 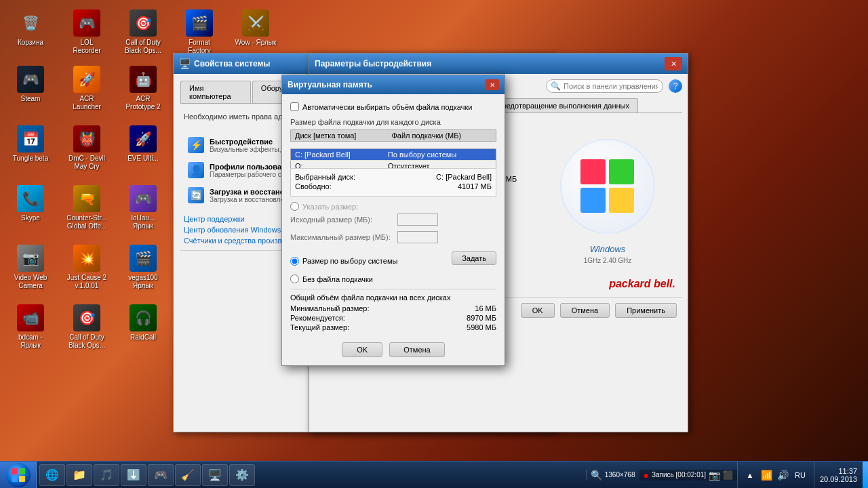 What do you see at coordinates (486, 308) in the screenshot?
I see `min-size-value: 16 МБ` at bounding box center [486, 308].